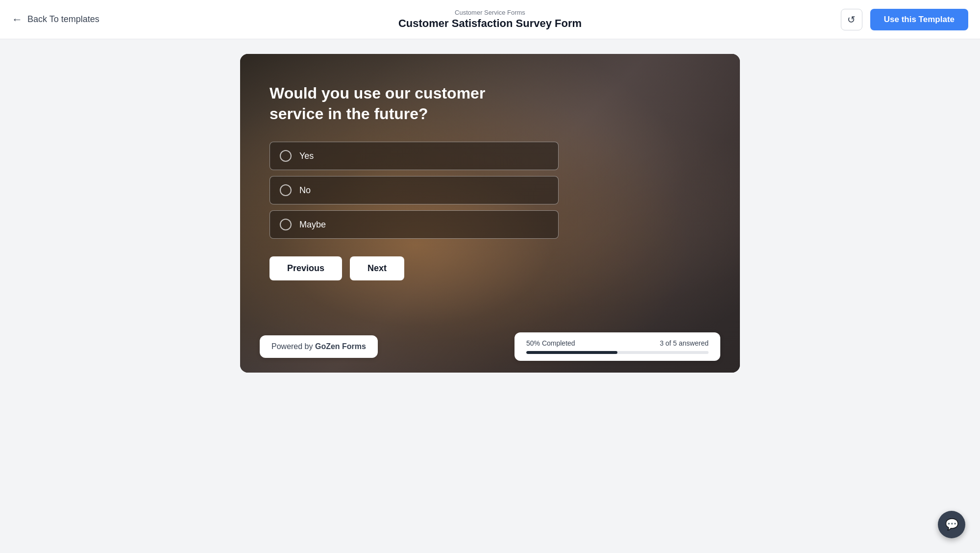  I want to click on next-button: Next, so click(377, 269).